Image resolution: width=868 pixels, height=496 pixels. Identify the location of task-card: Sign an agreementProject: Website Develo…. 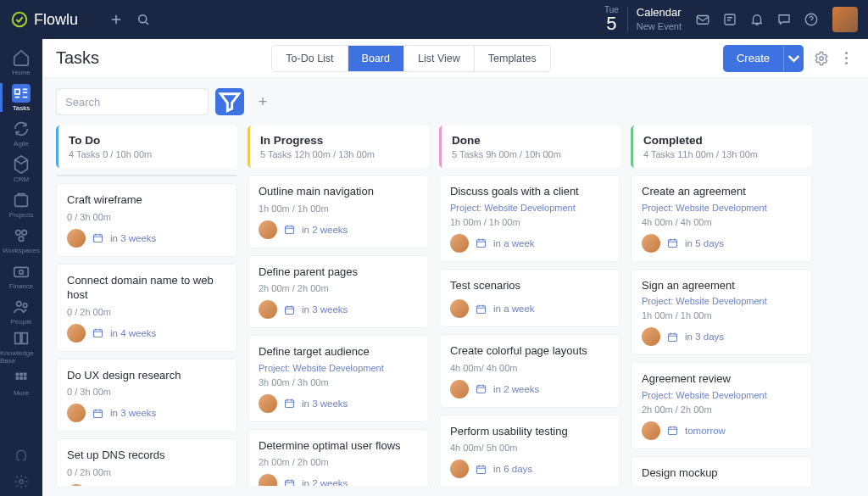
(721, 312).